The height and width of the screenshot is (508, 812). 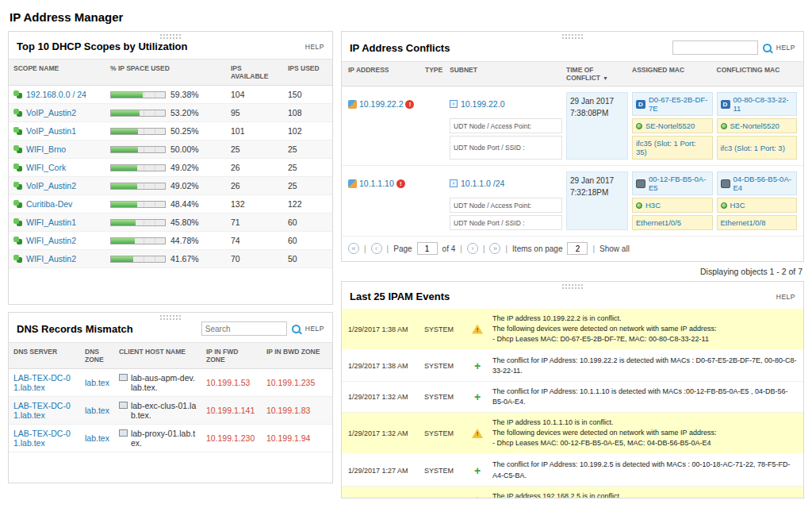 What do you see at coordinates (170, 241) in the screenshot?
I see `dhcp-scope-row: WIFI_Austin2 44.78% 74 60` at bounding box center [170, 241].